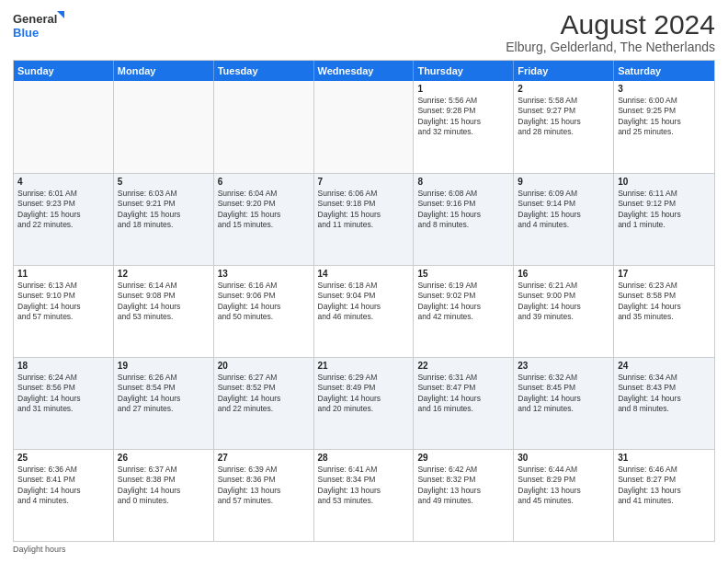 The height and width of the screenshot is (563, 728). What do you see at coordinates (563, 302) in the screenshot?
I see `day-info: Sunrise: 6:21 AM Sunset: 9:00 PM Dayligh…` at bounding box center [563, 302].